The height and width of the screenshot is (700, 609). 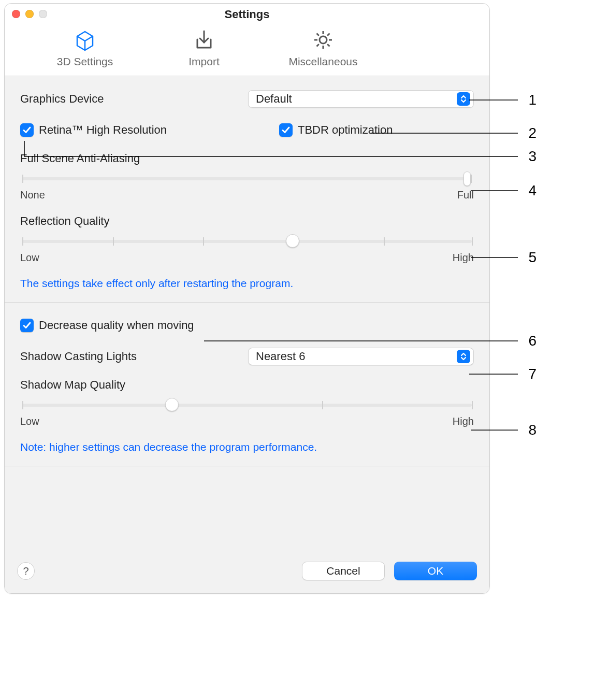 What do you see at coordinates (532, 374) in the screenshot?
I see `callout-7: 7` at bounding box center [532, 374].